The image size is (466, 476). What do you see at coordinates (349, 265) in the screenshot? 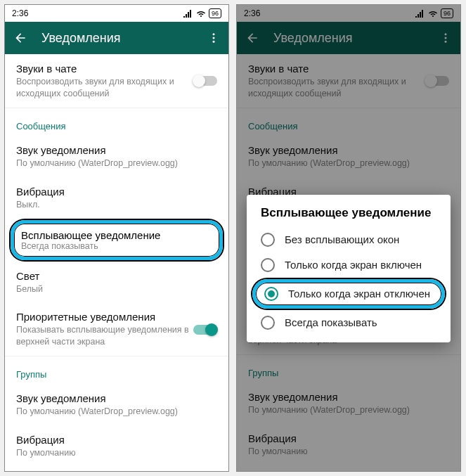
I see `option-screen-on: Только когда экран включен` at bounding box center [349, 265].